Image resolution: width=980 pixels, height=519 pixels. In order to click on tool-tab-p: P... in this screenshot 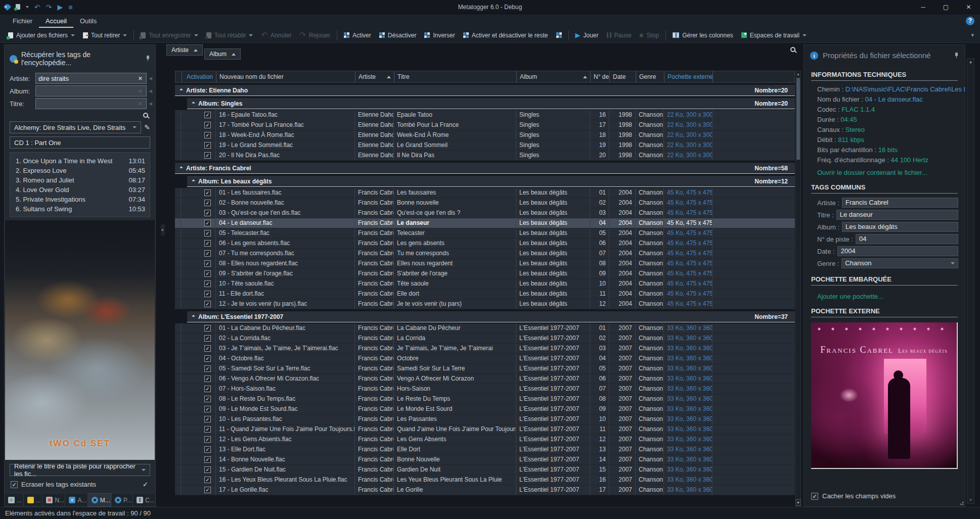, I will do `click(122, 500)`.